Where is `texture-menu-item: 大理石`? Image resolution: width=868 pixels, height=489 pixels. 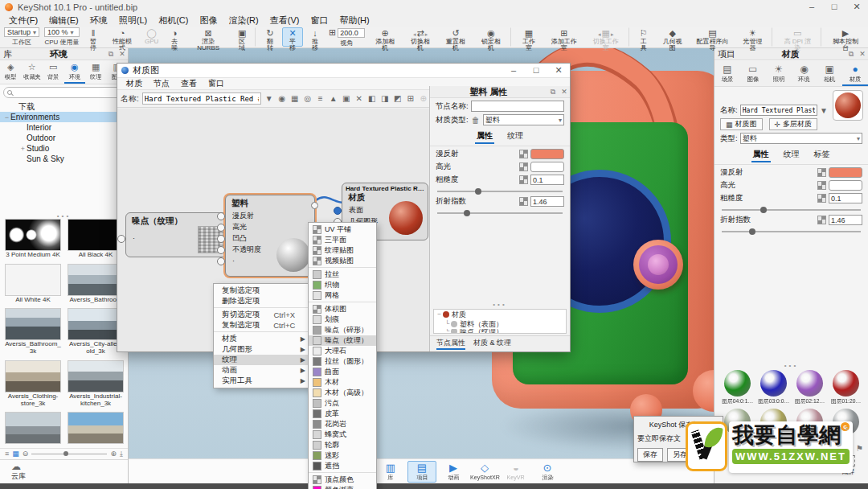 texture-menu-item: 大理石 is located at coordinates (342, 351).